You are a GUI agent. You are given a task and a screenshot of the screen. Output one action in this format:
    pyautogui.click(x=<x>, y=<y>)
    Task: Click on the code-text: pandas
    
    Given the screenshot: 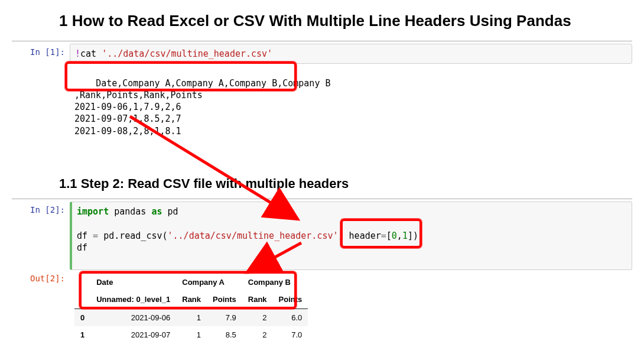 What is the action you would take?
    pyautogui.click(x=130, y=212)
    